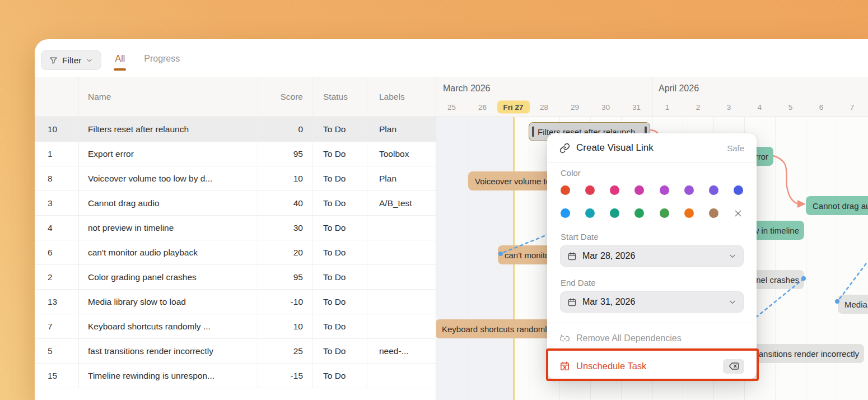 Image resolution: width=868 pixels, height=400 pixels. Describe the element at coordinates (652, 257) in the screenshot. I see `task-context-menu: Create Visual Link Safe Color Start Date…` at that location.